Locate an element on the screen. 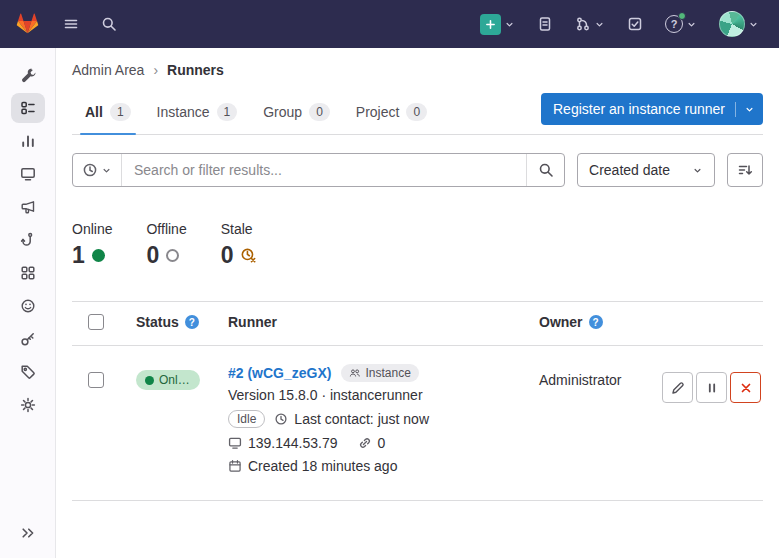 The width and height of the screenshot is (779, 558). hamburger-menu-button is located at coordinates (71, 24).